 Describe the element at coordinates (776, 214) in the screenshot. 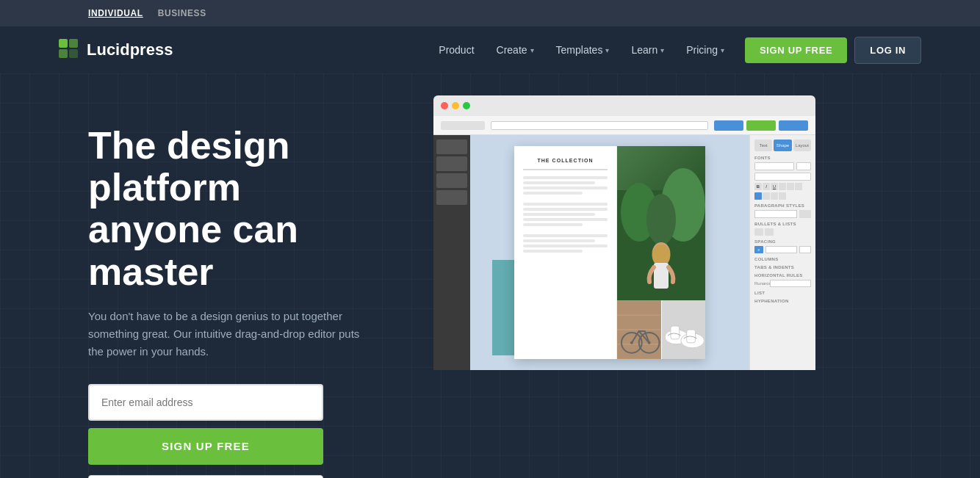

I see `paragraph-style-input` at that location.